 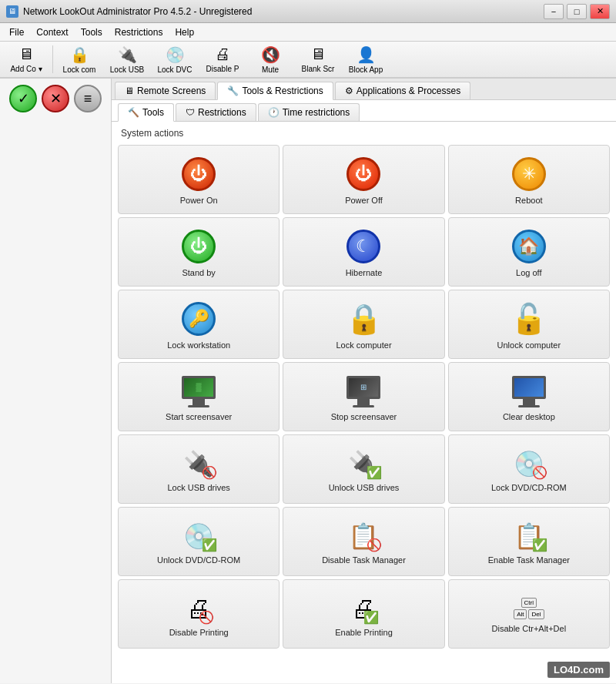 What do you see at coordinates (529, 174) in the screenshot?
I see `reboot-icon: ✳` at bounding box center [529, 174].